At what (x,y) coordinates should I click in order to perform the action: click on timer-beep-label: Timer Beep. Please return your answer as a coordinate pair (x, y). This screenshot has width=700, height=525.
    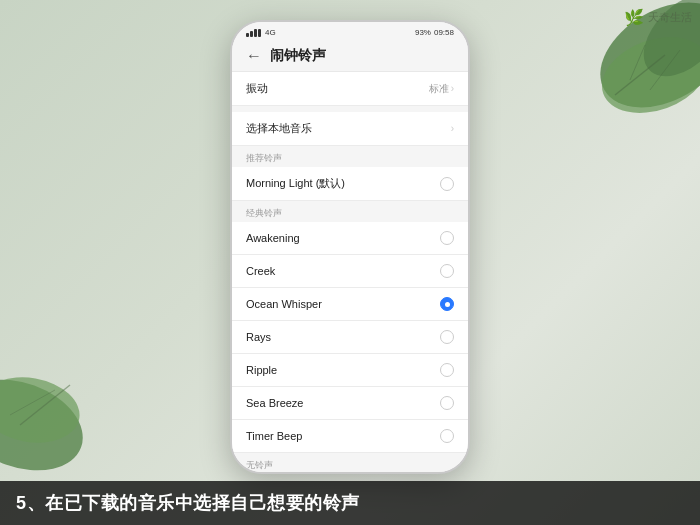
    Looking at the image, I should click on (274, 436).